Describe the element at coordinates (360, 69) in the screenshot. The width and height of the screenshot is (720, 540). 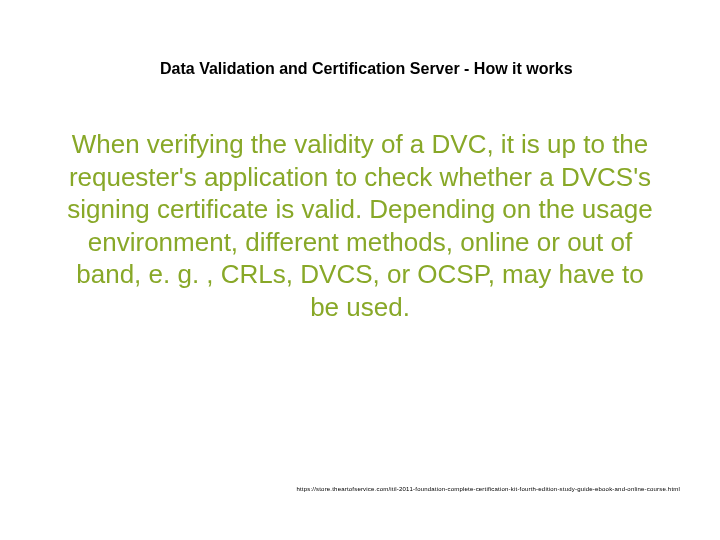
I see `slide-title: Data Validation and Certification Server…` at that location.